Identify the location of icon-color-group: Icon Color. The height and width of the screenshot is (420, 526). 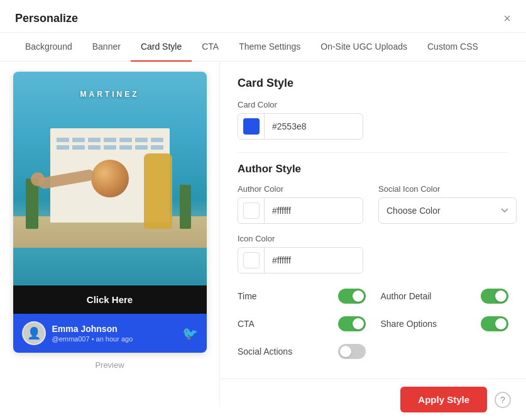
(373, 254).